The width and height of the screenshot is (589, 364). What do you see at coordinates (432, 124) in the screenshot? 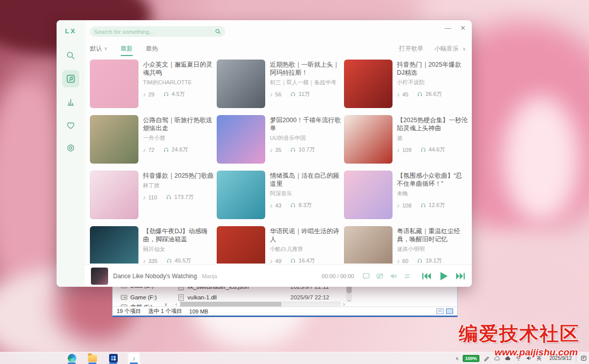
I see `playlist-title: 【2025热梗合集】一秒沦陷灵魂上头神曲` at bounding box center [432, 124].